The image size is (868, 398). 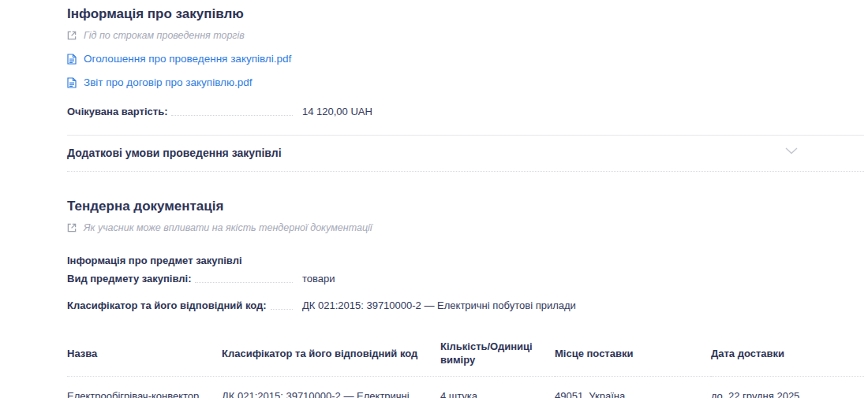 What do you see at coordinates (466, 260) in the screenshot?
I see `subject-info-header: Інформація про предмет закупівлі` at bounding box center [466, 260].